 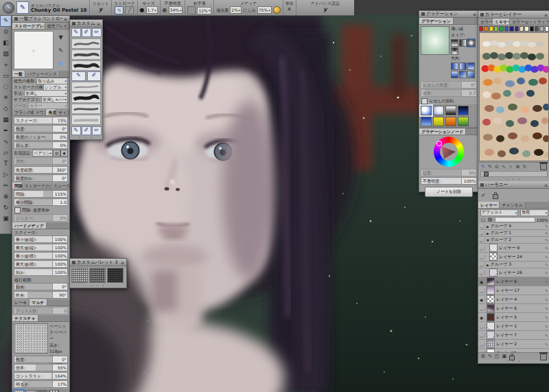 What do you see at coordinates (449, 14) in the screenshot?
I see `gradient-title-bar: グラデーション ≡` at bounding box center [449, 14].